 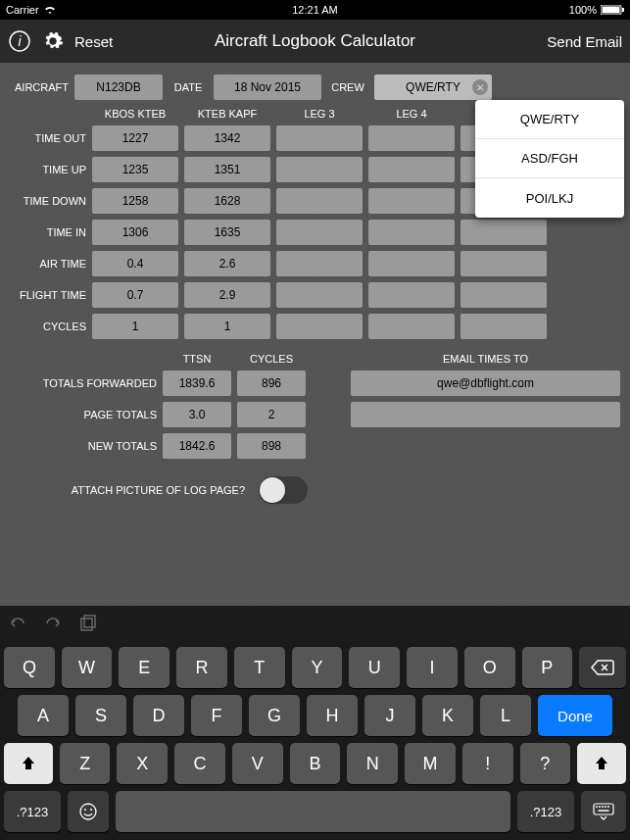 What do you see at coordinates (43, 716) in the screenshot?
I see `key-A: A` at bounding box center [43, 716].